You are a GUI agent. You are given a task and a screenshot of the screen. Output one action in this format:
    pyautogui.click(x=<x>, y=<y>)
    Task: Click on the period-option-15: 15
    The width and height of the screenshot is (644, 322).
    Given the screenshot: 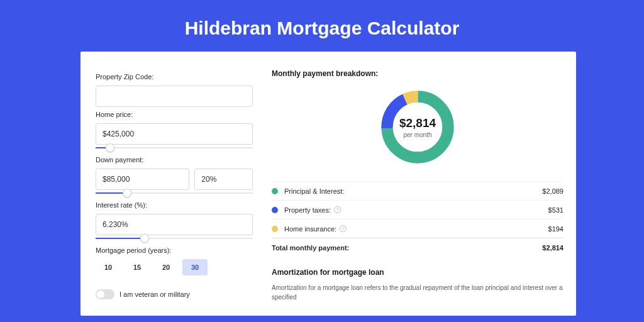 What is the action you would take?
    pyautogui.click(x=137, y=267)
    